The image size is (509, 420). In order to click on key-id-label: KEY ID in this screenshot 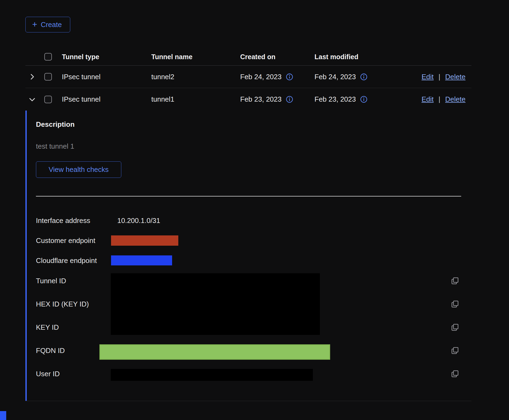, I will do `click(48, 327)`.